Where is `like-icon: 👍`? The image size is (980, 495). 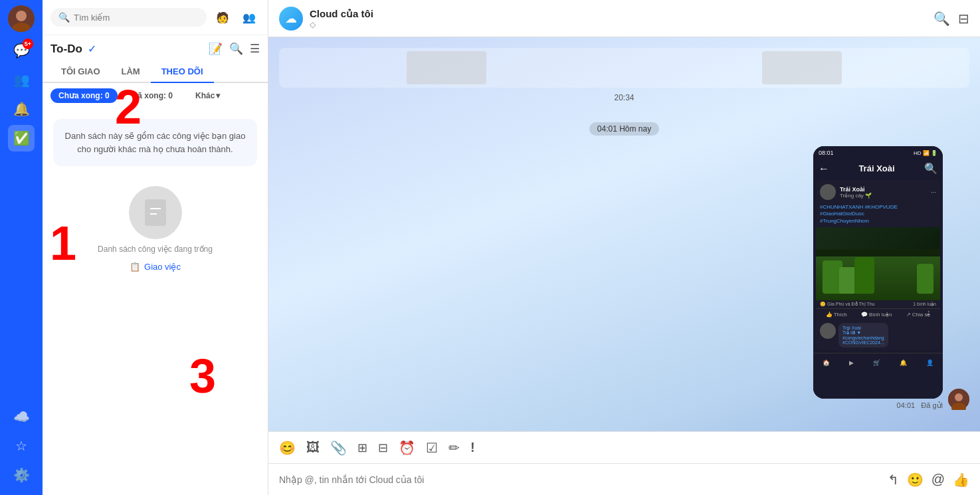
like-icon: 👍 is located at coordinates (961, 480).